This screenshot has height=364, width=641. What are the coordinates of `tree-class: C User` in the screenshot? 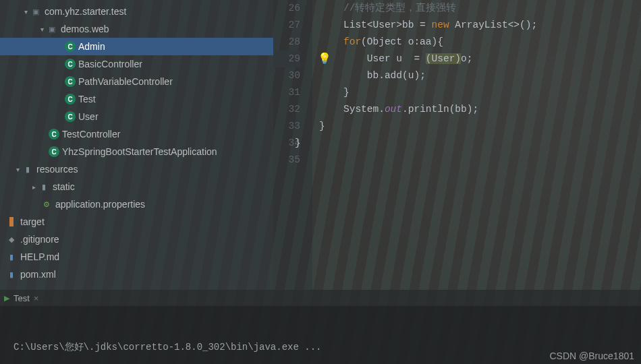 It's located at (136, 117).